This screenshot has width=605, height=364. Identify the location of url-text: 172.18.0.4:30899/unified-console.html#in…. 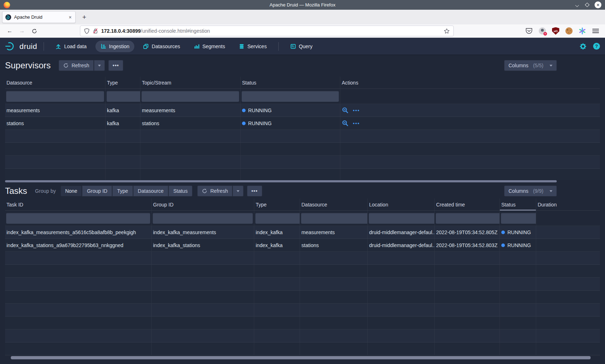
(271, 31).